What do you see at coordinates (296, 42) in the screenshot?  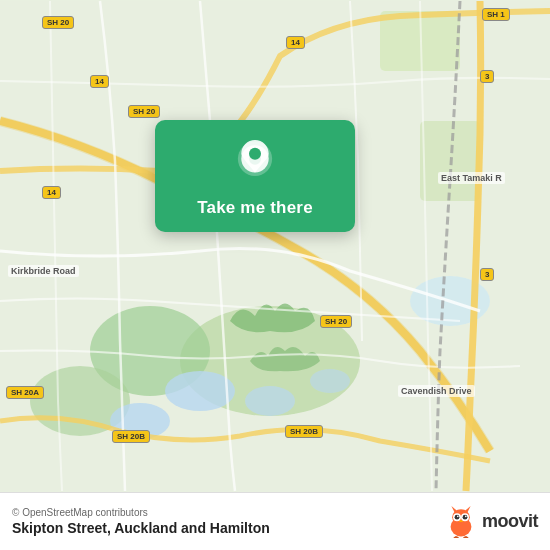 I see `badge-14-3: 14` at bounding box center [296, 42].